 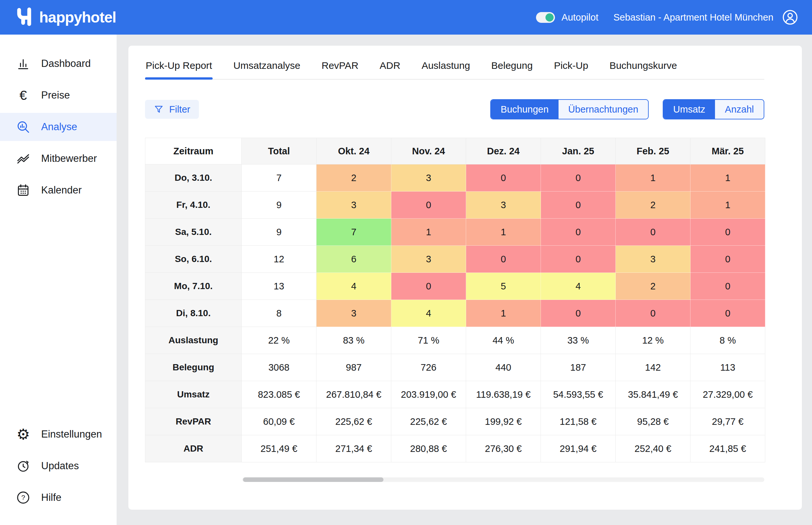 What do you see at coordinates (455, 368) in the screenshot?
I see `table-row: Belegung3068987726440187142113` at bounding box center [455, 368].